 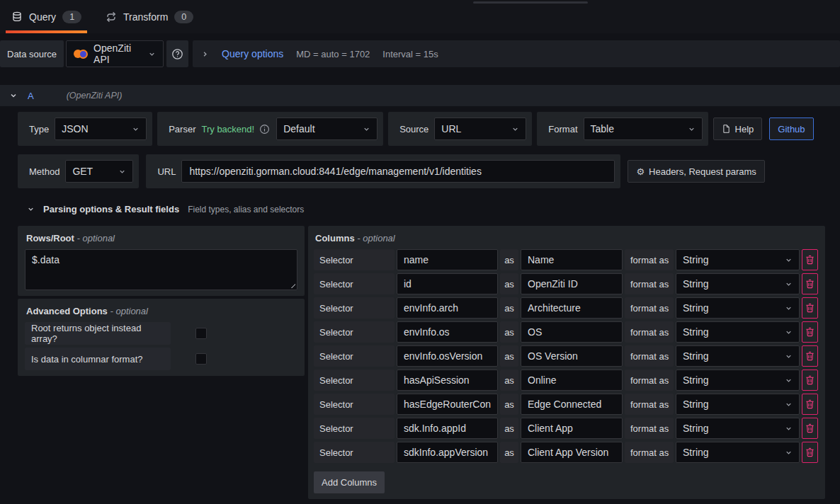 What do you see at coordinates (562, 129) in the screenshot?
I see `format-label: Format` at bounding box center [562, 129].